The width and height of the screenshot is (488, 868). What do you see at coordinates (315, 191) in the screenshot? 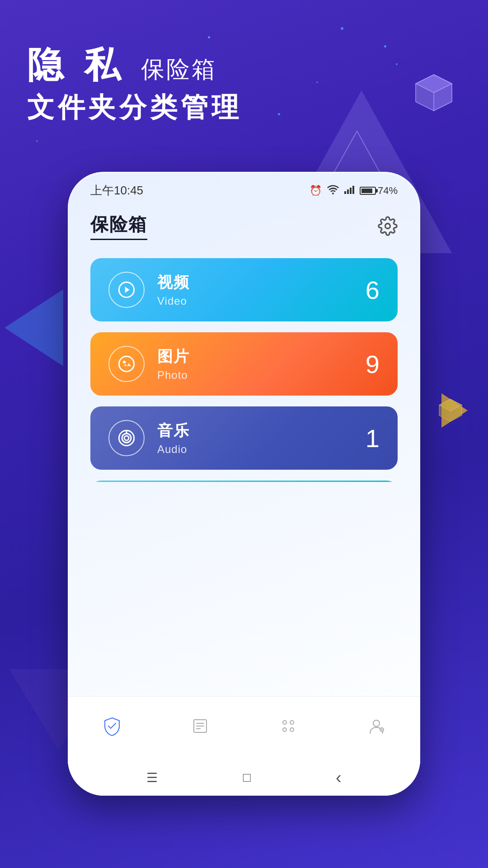
I see `alarm-icon: ⏰` at bounding box center [315, 191].